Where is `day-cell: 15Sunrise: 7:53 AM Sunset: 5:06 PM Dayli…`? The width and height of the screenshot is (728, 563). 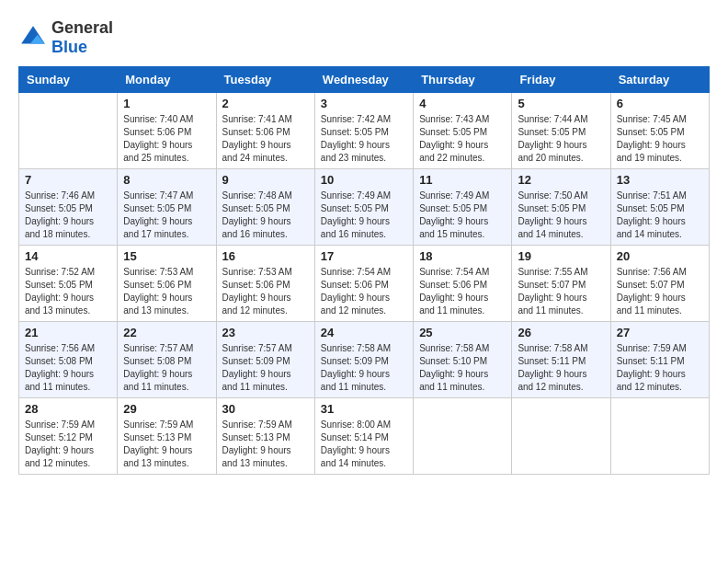 day-cell: 15Sunrise: 7:53 AM Sunset: 5:06 PM Dayli… is located at coordinates (167, 283).